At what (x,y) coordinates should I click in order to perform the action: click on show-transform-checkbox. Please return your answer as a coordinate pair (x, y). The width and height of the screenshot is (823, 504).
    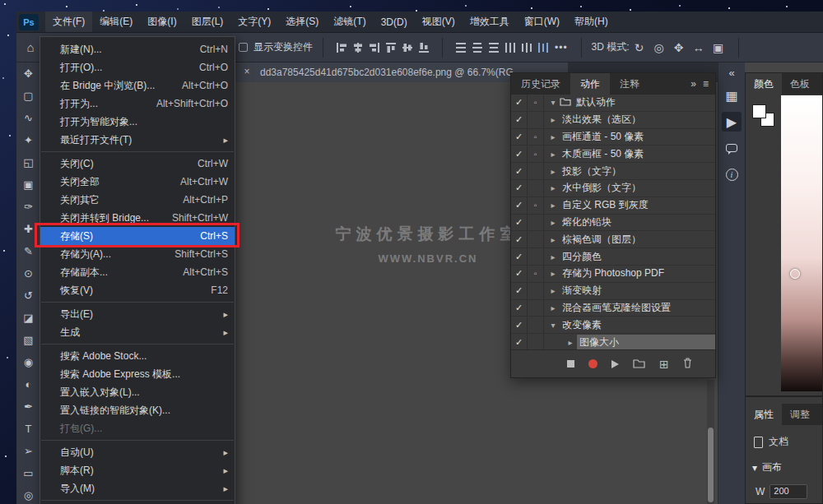
    Looking at the image, I should click on (244, 48).